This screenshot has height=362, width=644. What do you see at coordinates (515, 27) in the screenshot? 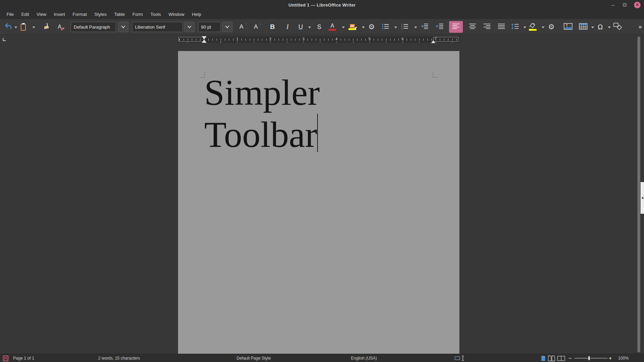
I see `line-spacing-button` at bounding box center [515, 27].